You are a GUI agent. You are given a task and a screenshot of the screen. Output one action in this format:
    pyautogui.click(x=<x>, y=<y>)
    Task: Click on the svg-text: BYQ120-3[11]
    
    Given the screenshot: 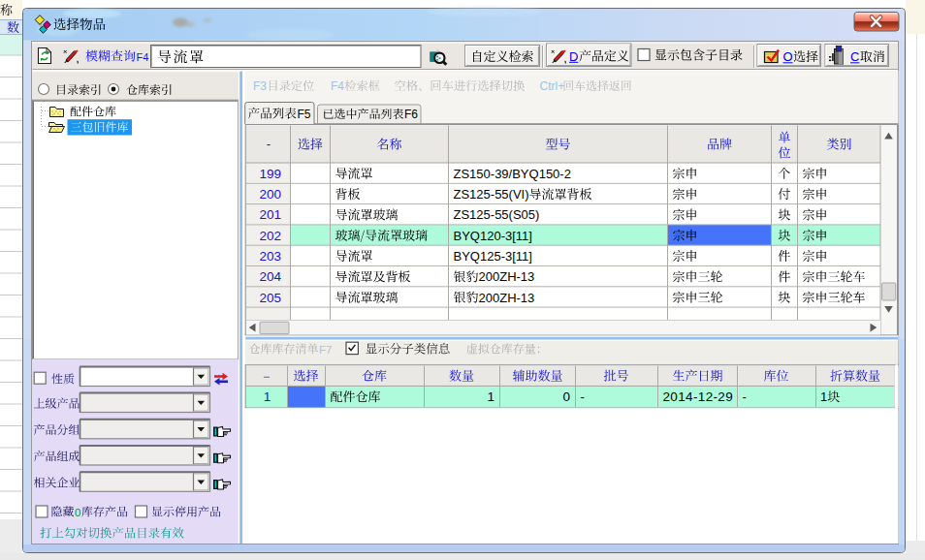 What is the action you would take?
    pyautogui.click(x=493, y=236)
    